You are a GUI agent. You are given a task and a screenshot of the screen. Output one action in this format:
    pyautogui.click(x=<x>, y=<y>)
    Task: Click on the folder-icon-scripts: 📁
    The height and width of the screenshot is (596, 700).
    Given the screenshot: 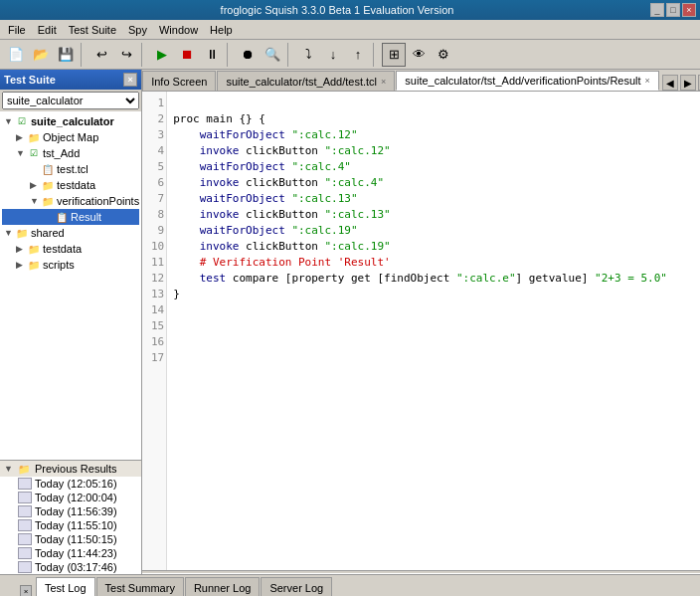 What is the action you would take?
    pyautogui.click(x=34, y=265)
    